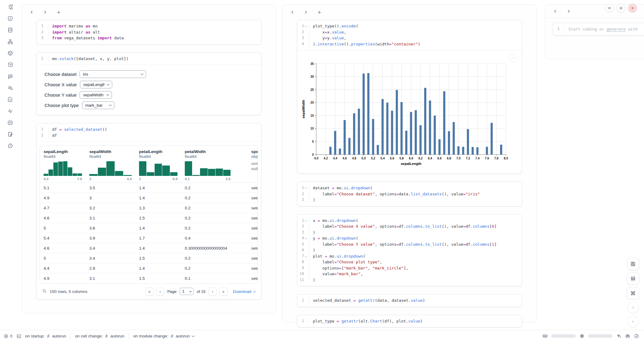 This screenshot has width=644, height=342. Describe the element at coordinates (149, 218) in the screenshot. I see `table-row: 4.63.11.50.2setosa` at that location.